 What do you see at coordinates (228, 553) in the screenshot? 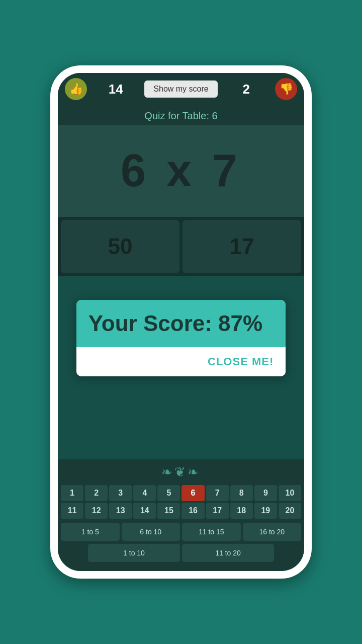
I see `range-button-wide-2: 11 to 20` at bounding box center [228, 553].